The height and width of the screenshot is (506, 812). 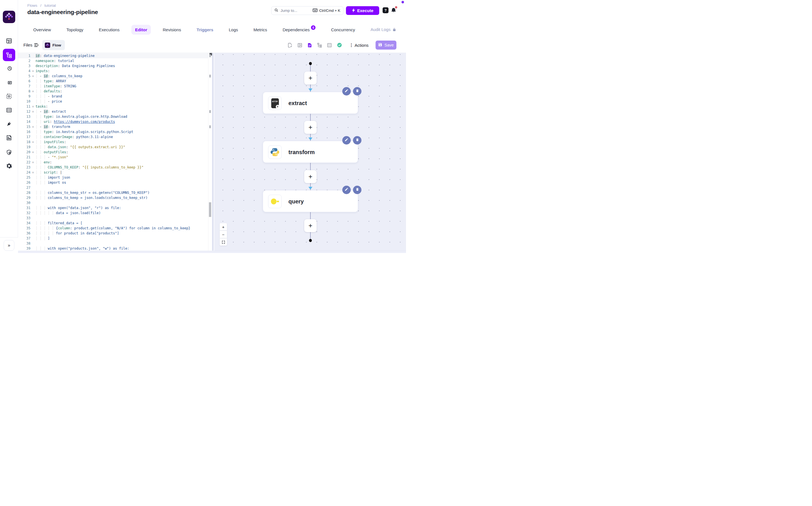 I want to click on code-view-icon, so click(x=310, y=45).